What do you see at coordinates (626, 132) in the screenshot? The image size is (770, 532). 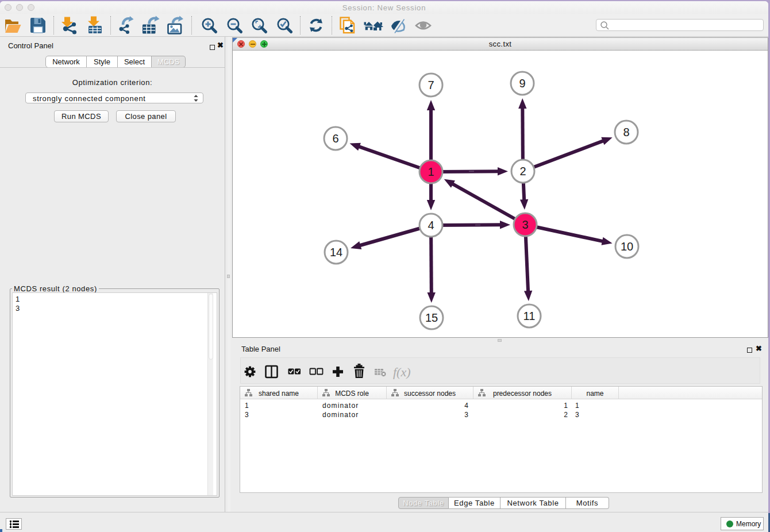 I see `svg-text: 8` at bounding box center [626, 132].